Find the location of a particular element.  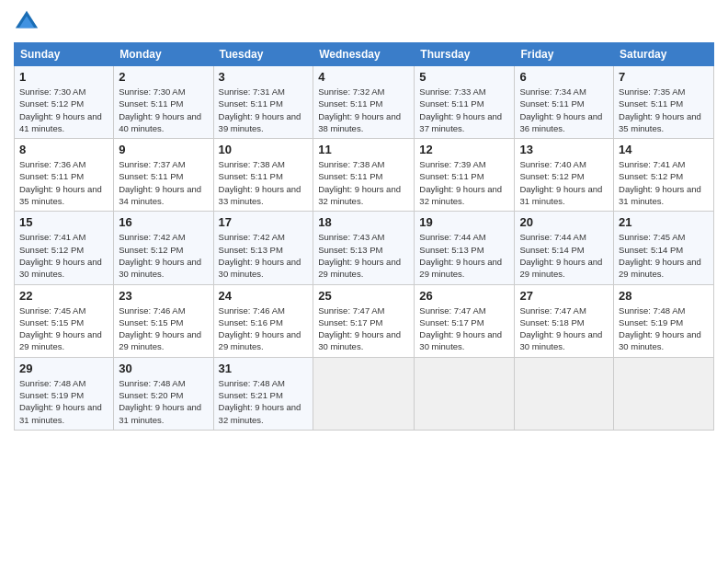

day-info: Sunrise: 7:36 AMSunset: 5:11 PMDaylight:… is located at coordinates (61, 182).